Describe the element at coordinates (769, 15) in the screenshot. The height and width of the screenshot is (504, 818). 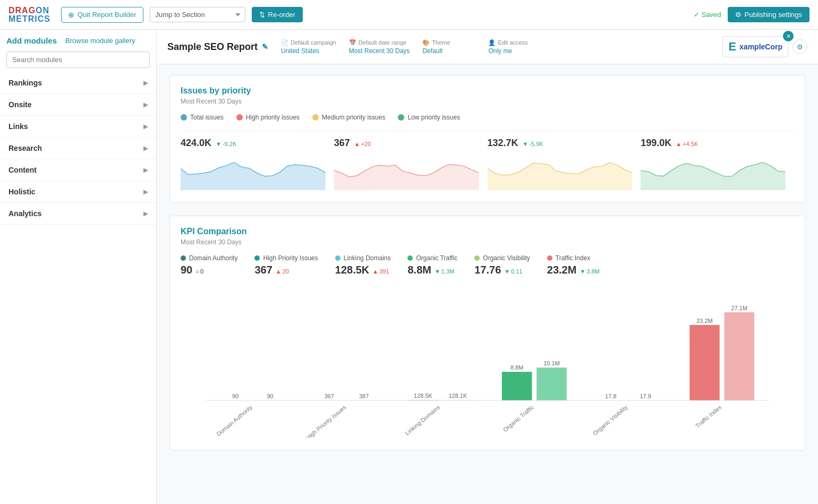
I see `publishing-settings-button: ⚙ Publishing settings` at that location.